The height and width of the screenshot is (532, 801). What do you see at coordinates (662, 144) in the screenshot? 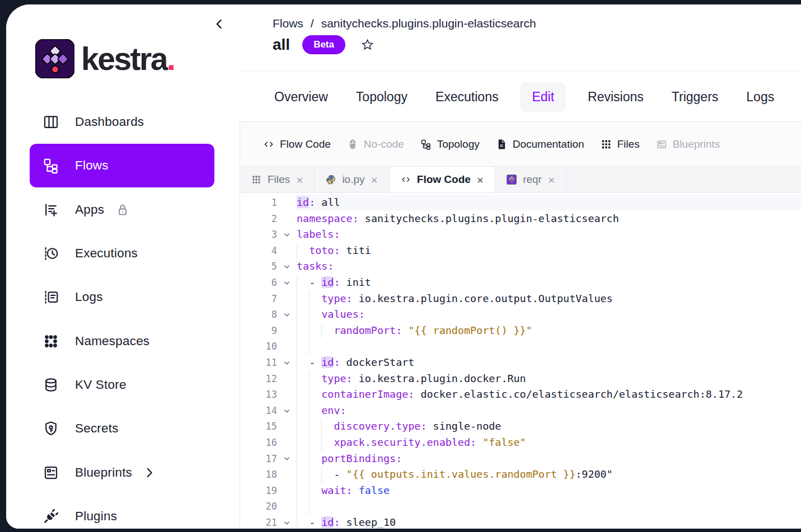
I see `blueprint-card-icon` at bounding box center [662, 144].